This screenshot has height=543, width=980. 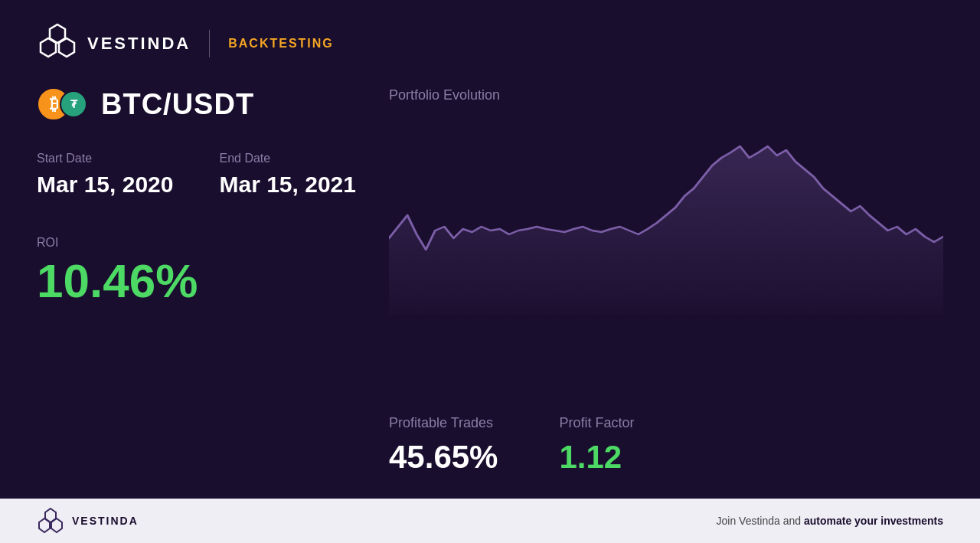 I want to click on start-date-label: Start Date, so click(x=105, y=159).